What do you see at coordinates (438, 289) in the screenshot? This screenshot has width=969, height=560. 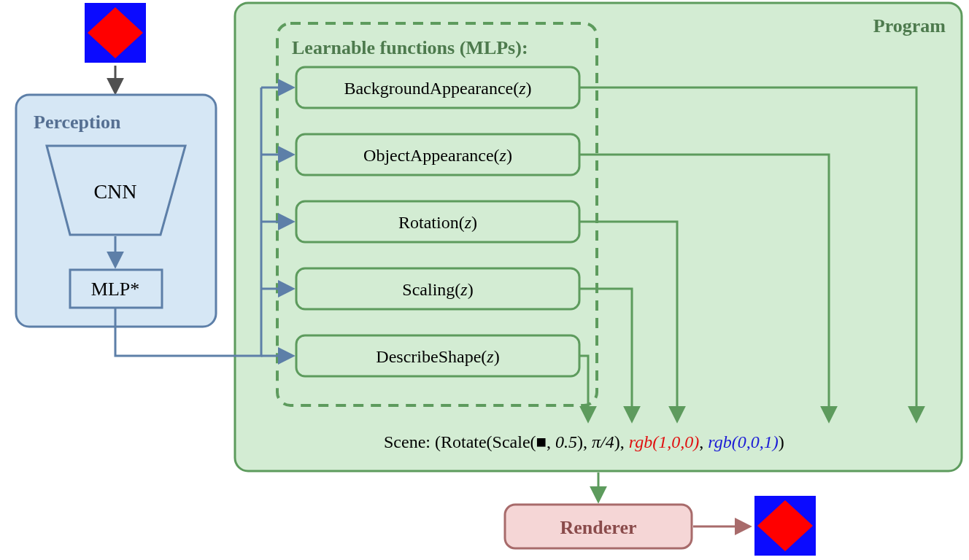 I see `fn-label-scaling: Scaling(z)` at bounding box center [438, 289].